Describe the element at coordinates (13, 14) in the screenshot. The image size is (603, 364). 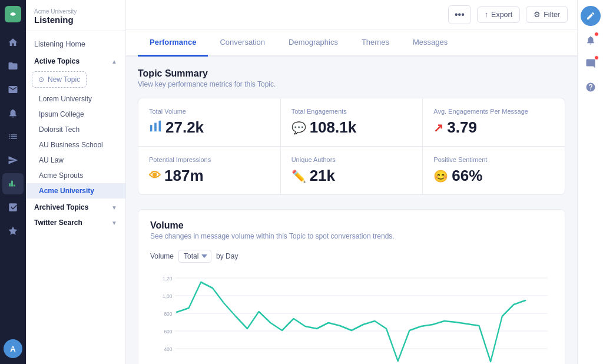
I see `app-logo` at that location.